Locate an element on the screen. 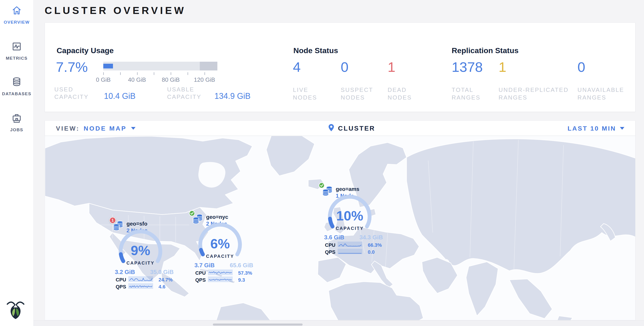 This screenshot has width=644, height=326. gauge-total-value: 65.6 GiB is located at coordinates (242, 265).